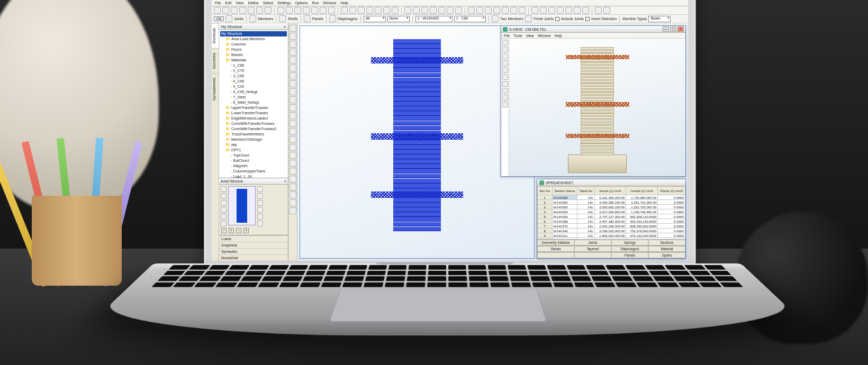 The width and height of the screenshot is (868, 365). What do you see at coordinates (558, 36) in the screenshot?
I see `sview-menu-help: Help` at bounding box center [558, 36].